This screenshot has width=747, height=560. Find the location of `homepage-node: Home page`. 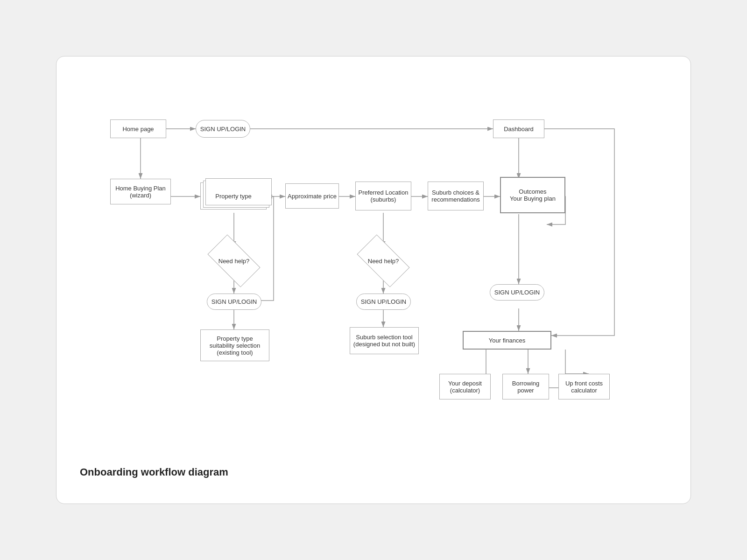

homepage-node: Home page is located at coordinates (138, 129).